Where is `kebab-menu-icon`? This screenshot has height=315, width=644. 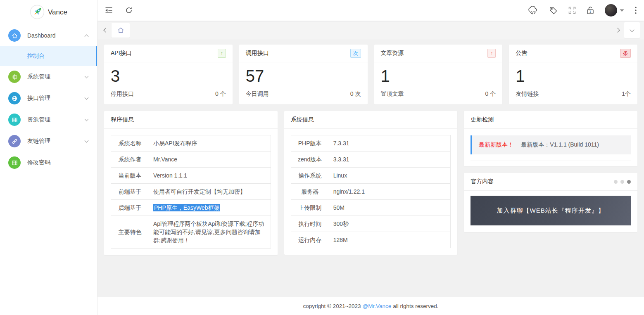 kebab-menu-icon is located at coordinates (636, 10).